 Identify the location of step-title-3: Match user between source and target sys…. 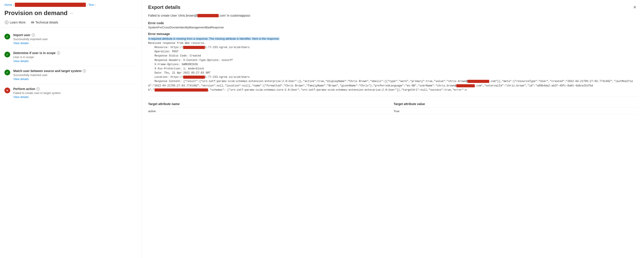
(50, 71).